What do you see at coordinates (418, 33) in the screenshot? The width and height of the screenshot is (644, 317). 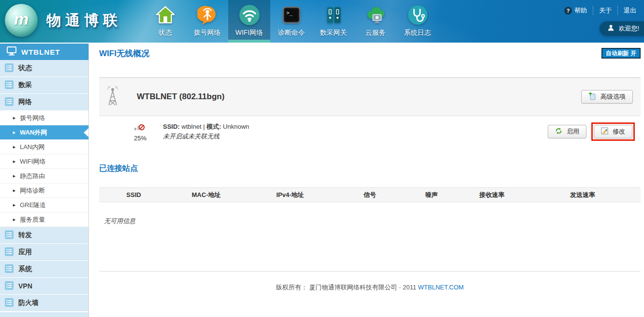 I see `nav-label: 系统日志` at bounding box center [418, 33].